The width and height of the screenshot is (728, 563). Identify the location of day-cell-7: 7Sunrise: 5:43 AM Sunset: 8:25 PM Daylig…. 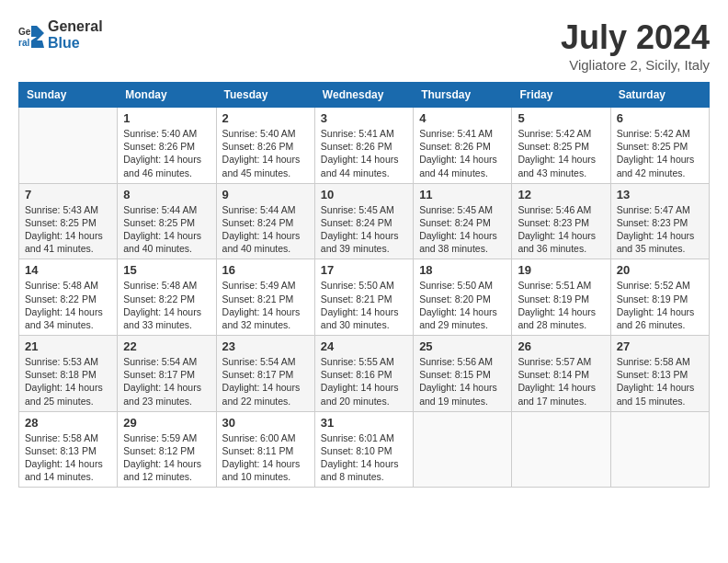
(68, 221).